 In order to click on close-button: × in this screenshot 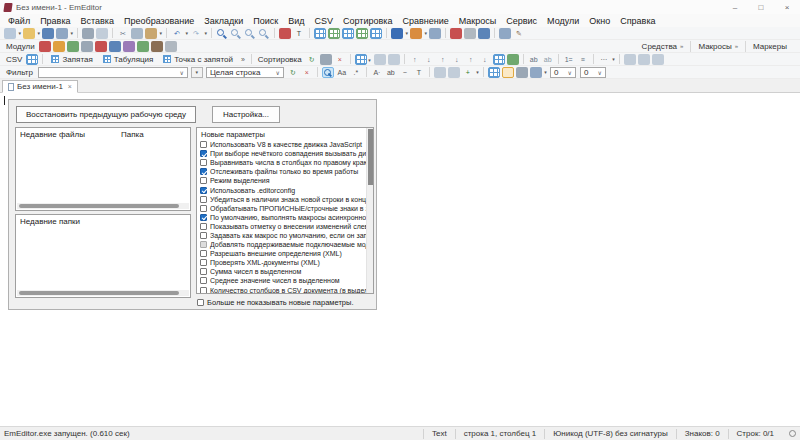, I will do `click(787, 7)`.